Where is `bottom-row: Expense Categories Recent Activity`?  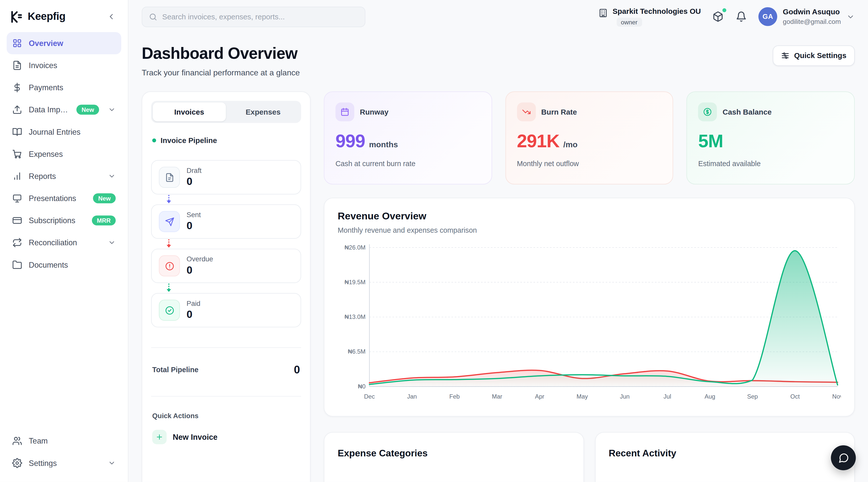 bottom-row: Expense Categories Recent Activity is located at coordinates (589, 457).